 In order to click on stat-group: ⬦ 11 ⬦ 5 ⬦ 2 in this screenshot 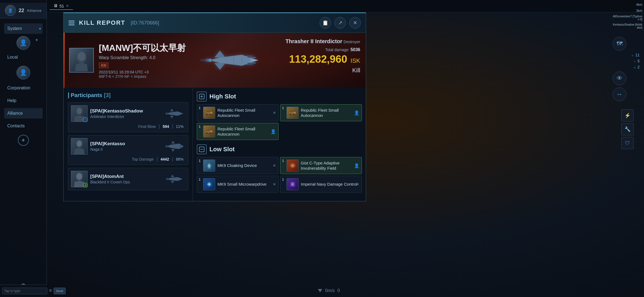, I will do `click(627, 61)`.